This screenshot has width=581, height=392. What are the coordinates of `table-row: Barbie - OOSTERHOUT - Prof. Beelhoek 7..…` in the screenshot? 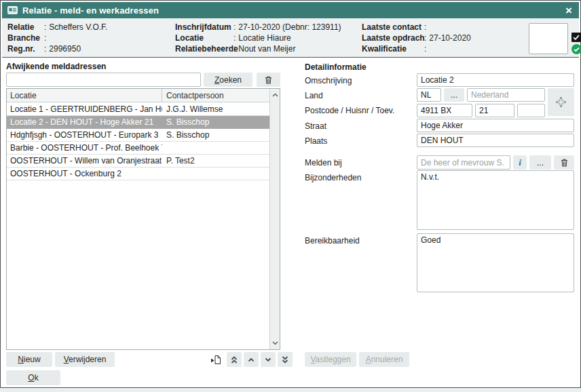 It's located at (138, 148).